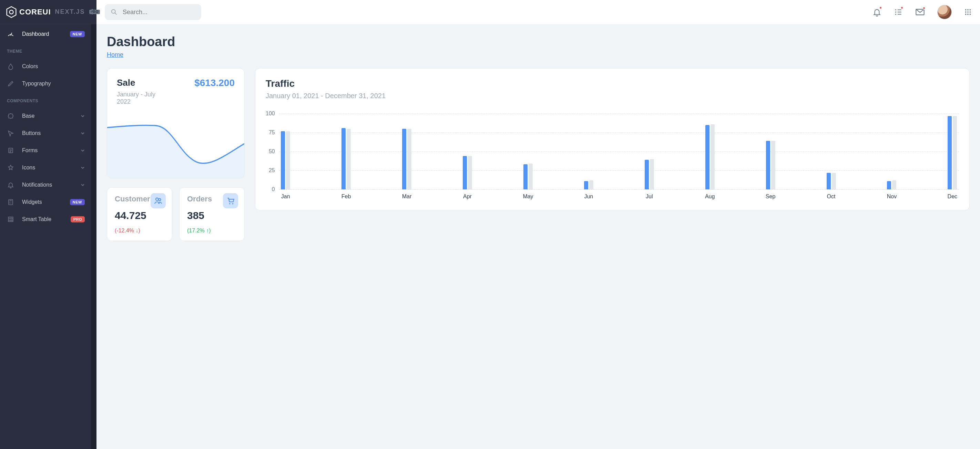 This screenshot has height=449, width=980. Describe the element at coordinates (11, 168) in the screenshot. I see `star-icon` at that location.